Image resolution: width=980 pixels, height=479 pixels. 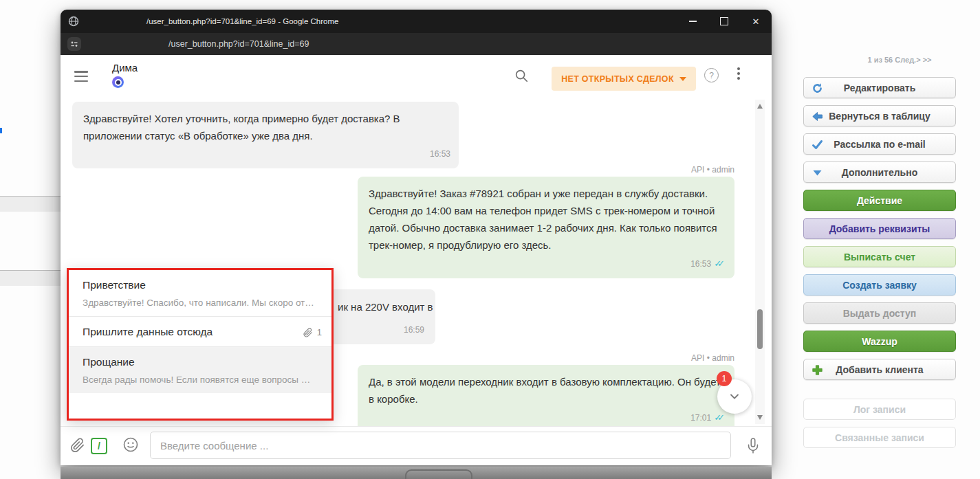 I want to click on template-item-send-data: Пришлите данные отсюда 1, so click(x=200, y=332).